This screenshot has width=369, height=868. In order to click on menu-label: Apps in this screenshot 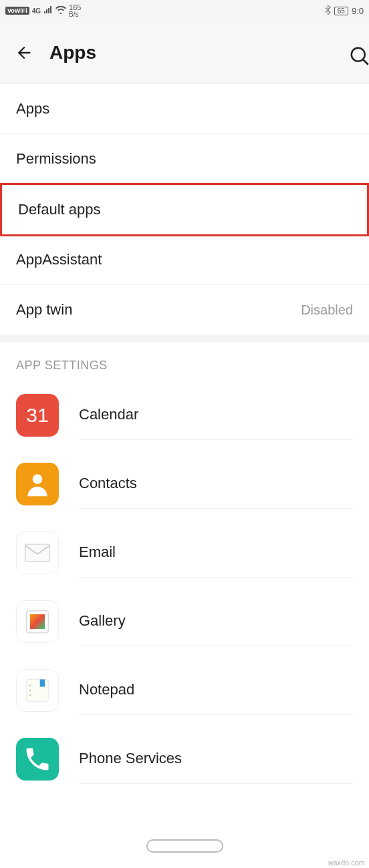, I will do `click(33, 109)`.